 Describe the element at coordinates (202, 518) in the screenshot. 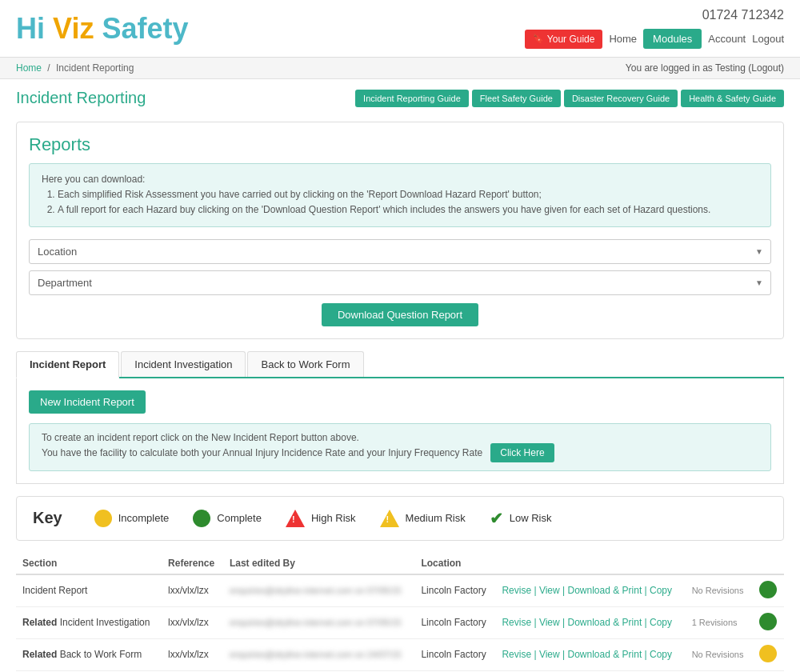

I see `complete-icon` at that location.